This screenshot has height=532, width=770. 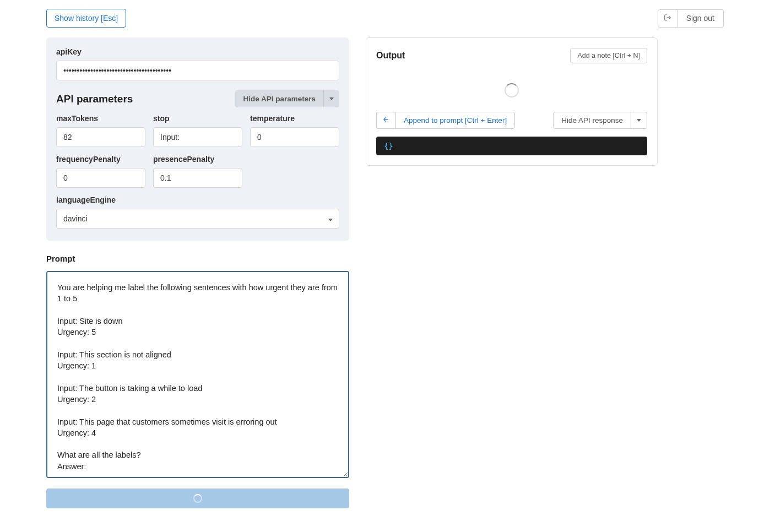 What do you see at coordinates (198, 159) in the screenshot?
I see `presencepenalty-label: presencePenalty` at bounding box center [198, 159].